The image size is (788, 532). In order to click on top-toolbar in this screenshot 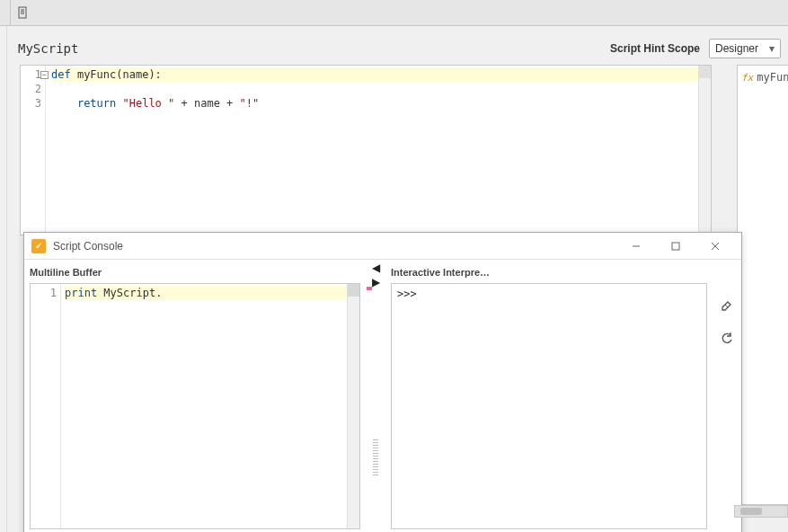, I will do `click(394, 13)`.